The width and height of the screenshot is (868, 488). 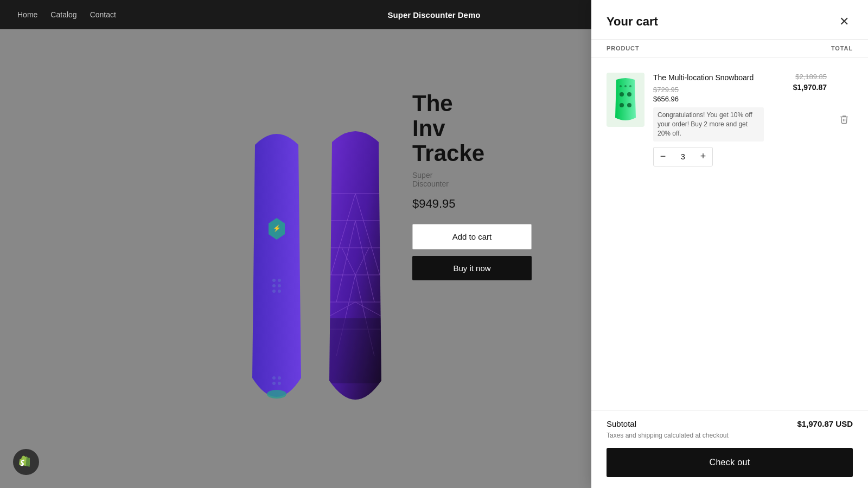 What do you see at coordinates (26, 462) in the screenshot?
I see `shopify-icon` at bounding box center [26, 462].